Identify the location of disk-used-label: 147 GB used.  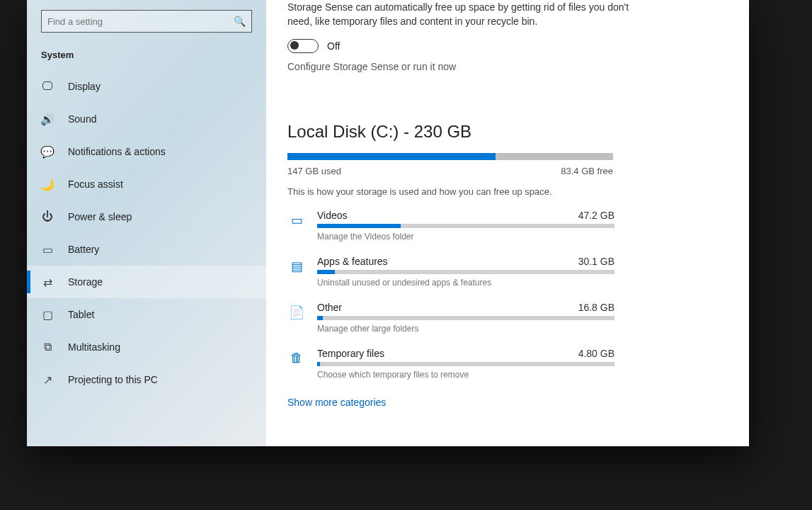
(314, 171).